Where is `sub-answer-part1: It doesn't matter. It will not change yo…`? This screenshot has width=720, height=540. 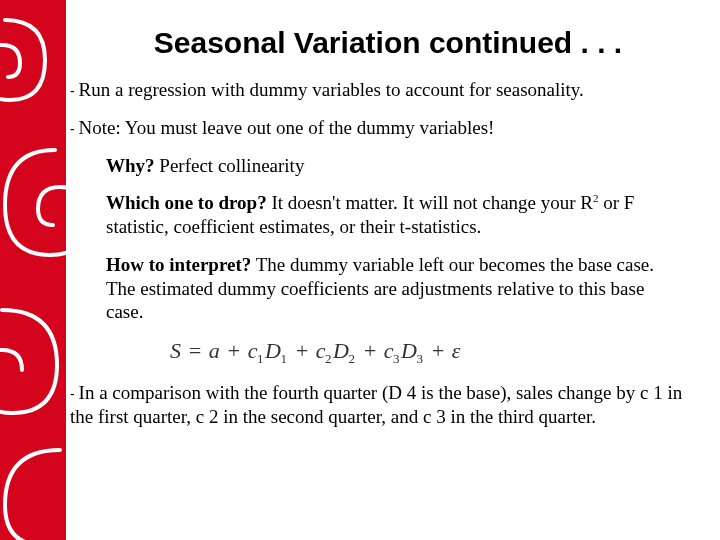
sub-answer-part1: It doesn't matter. It will not change yo… is located at coordinates (430, 202).